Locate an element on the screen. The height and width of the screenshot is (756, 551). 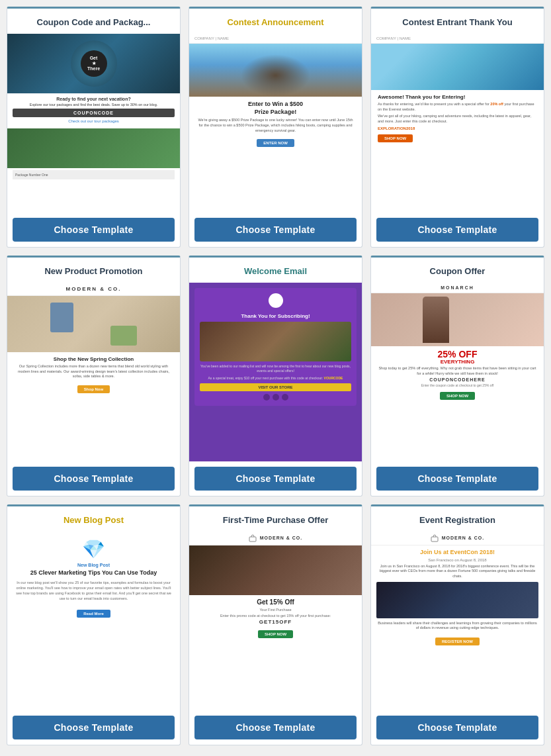
template-preview-event: MODERN & CO. Join Us at EventCon 2018! S… is located at coordinates (458, 621).